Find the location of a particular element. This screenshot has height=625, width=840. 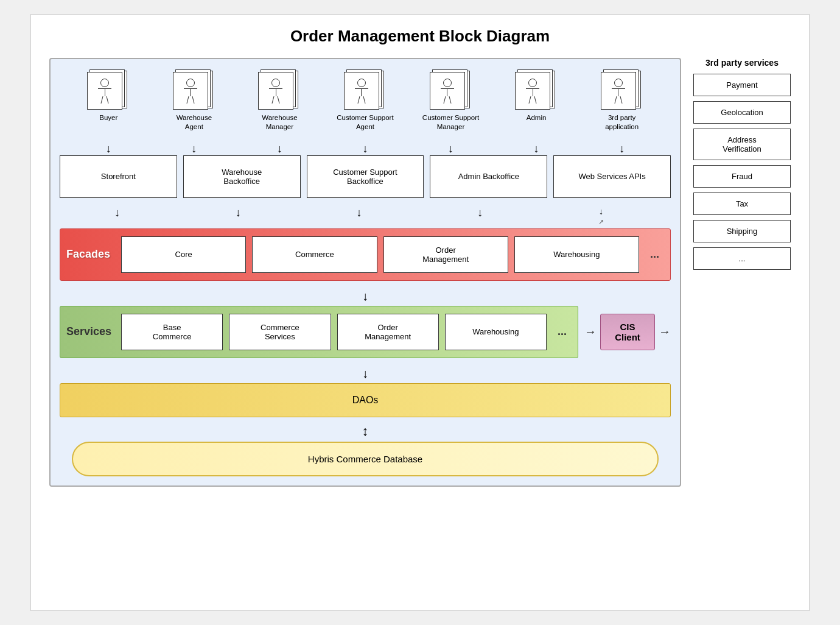

3rd-party-fraud: Fraud is located at coordinates (742, 177).